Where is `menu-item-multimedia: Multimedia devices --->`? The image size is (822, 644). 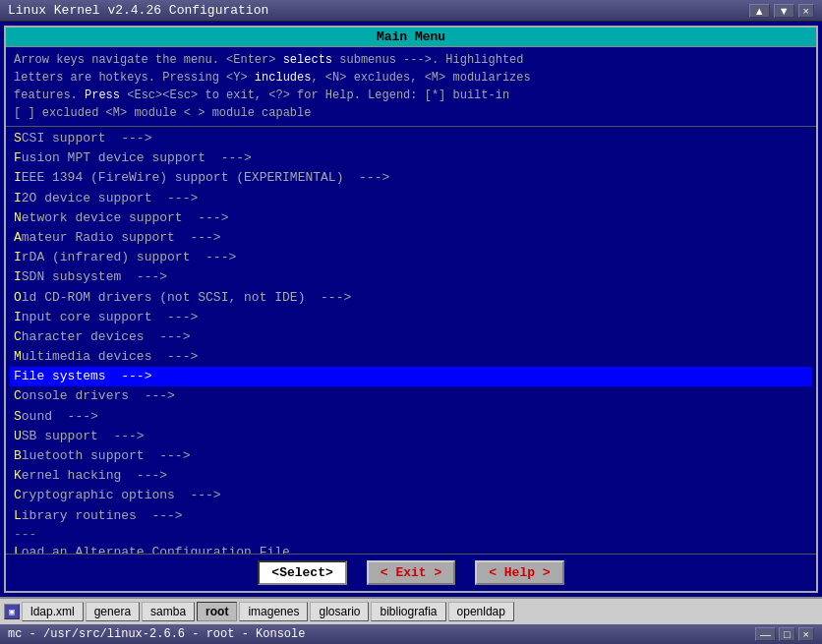
menu-item-multimedia: Multimedia devices ---> is located at coordinates (411, 357).